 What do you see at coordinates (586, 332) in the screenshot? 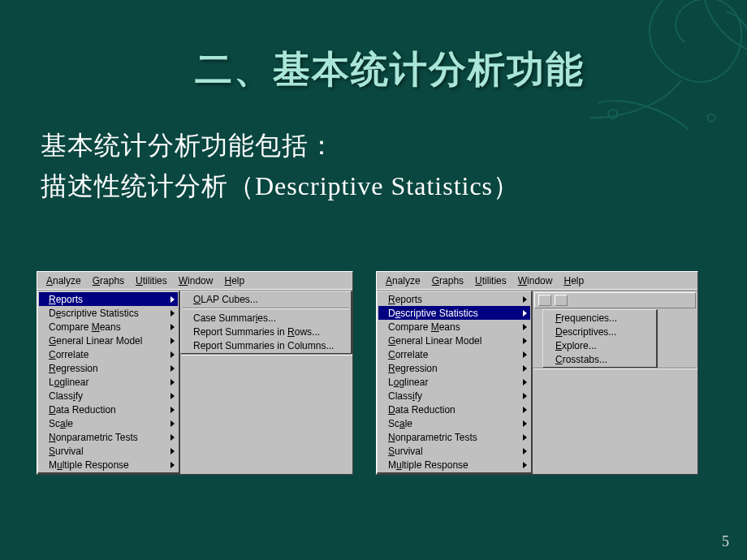
I see `submenu-item-label: Descriptives...` at bounding box center [586, 332].